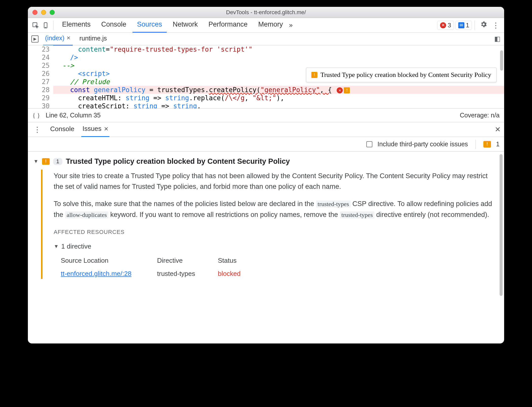 This screenshot has height=407, width=532. What do you see at coordinates (291, 25) in the screenshot?
I see `more-tabs-icon: »` at bounding box center [291, 25].